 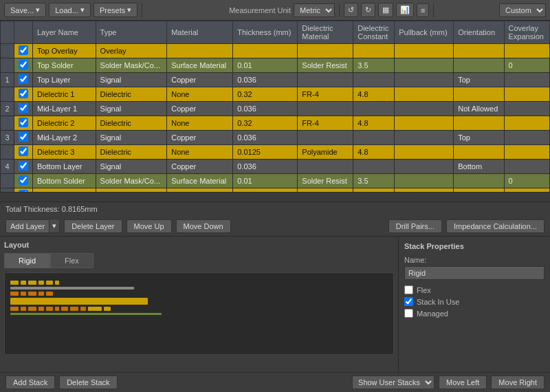 I want to click on load-label: Load..., so click(x=67, y=10).